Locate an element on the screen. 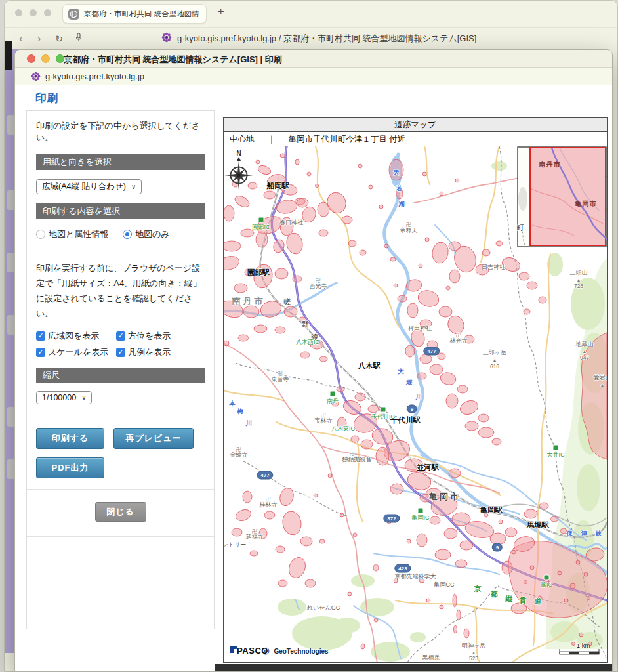 The image size is (618, 672). map-label: 明神ヶ岳 is located at coordinates (474, 646).